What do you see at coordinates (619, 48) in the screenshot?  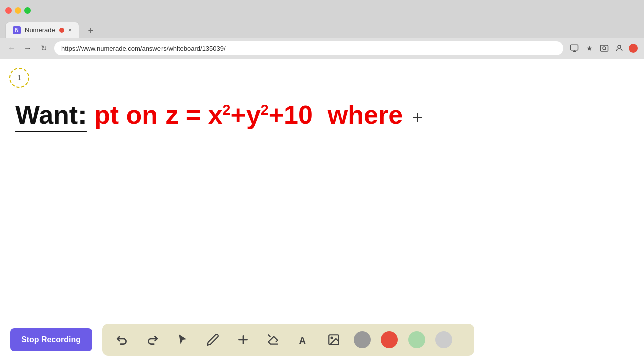 I see `profile-button` at bounding box center [619, 48].